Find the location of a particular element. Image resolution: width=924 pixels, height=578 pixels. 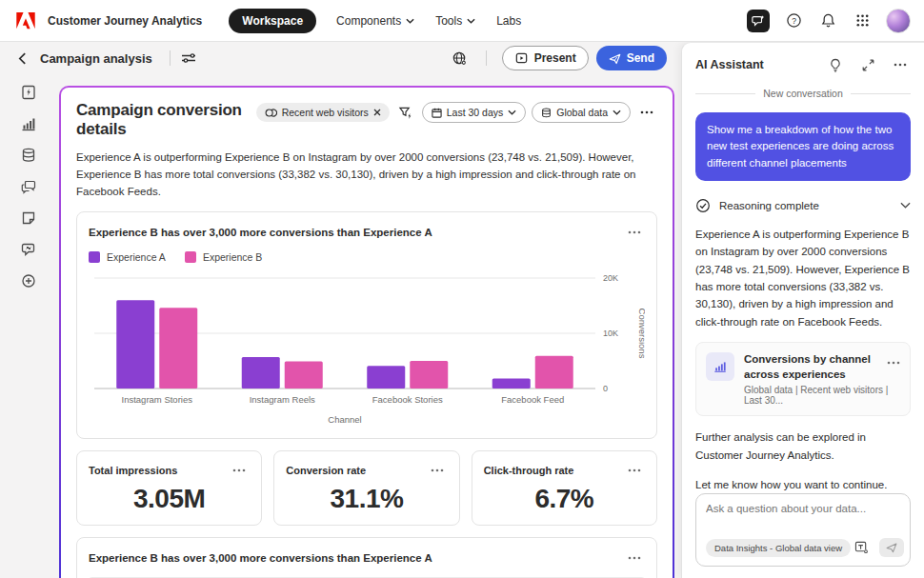

ai-input-box: Data Insights - Global data view is located at coordinates (803, 529).